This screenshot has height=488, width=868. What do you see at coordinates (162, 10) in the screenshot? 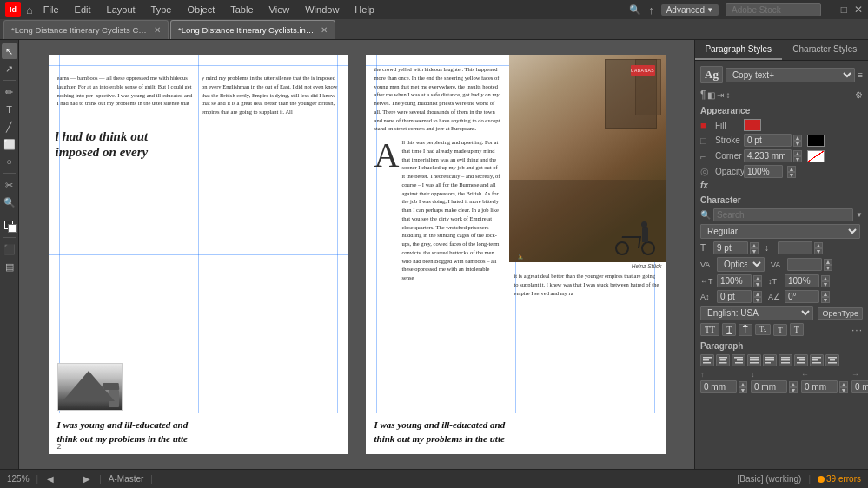
I see `menu-type: Type` at bounding box center [162, 10].